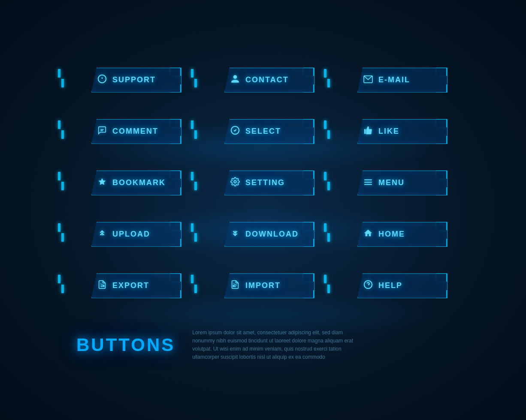  Describe the element at coordinates (263, 132) in the screenshot. I see `select-button: SELECT` at that location.